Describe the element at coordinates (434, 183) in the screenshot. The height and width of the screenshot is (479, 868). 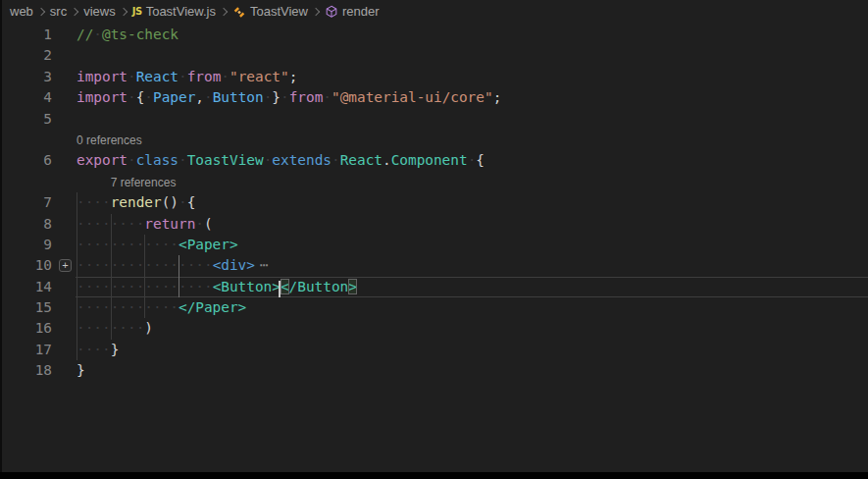
I see `codelens-row: 7 references` at that location.